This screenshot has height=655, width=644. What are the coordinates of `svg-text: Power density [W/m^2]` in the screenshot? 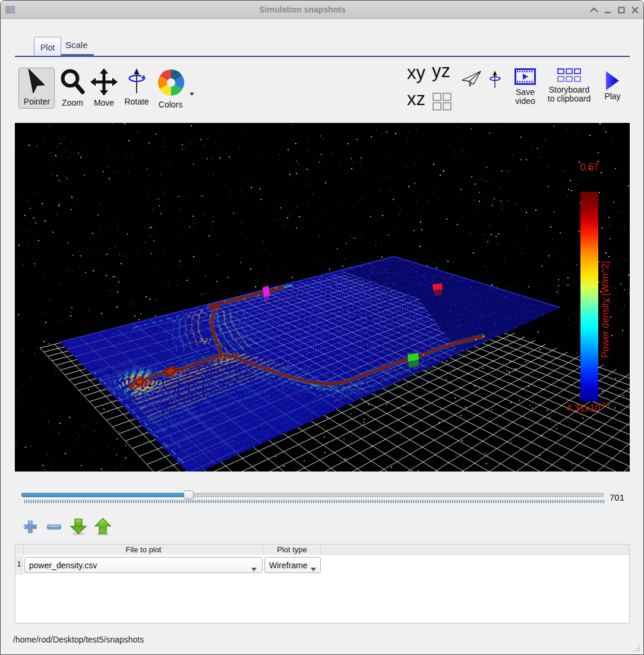 It's located at (605, 309).